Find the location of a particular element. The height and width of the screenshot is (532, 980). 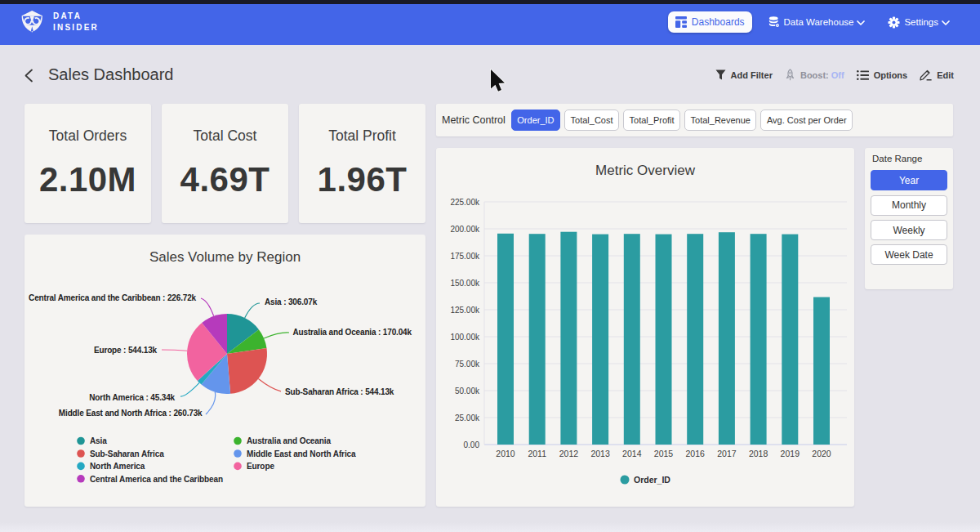

pie-slice-label: Europe : 544.13k is located at coordinates (126, 350).